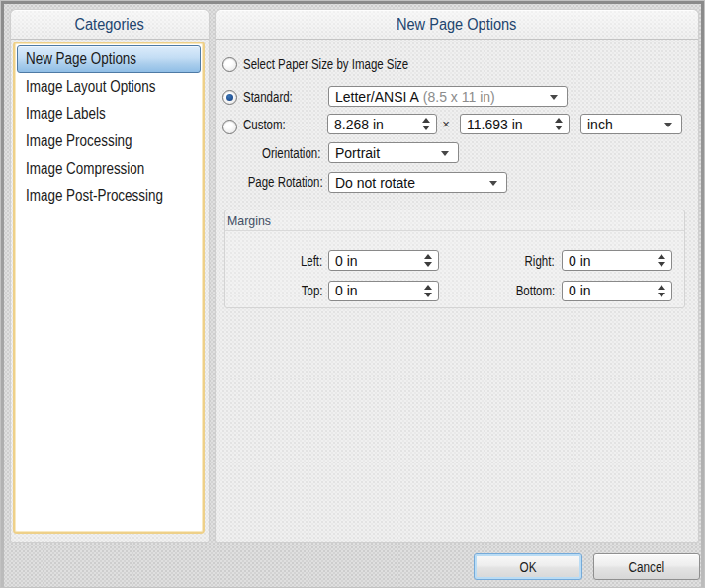 The width and height of the screenshot is (705, 588). I want to click on ok-button-text: OK, so click(528, 567).